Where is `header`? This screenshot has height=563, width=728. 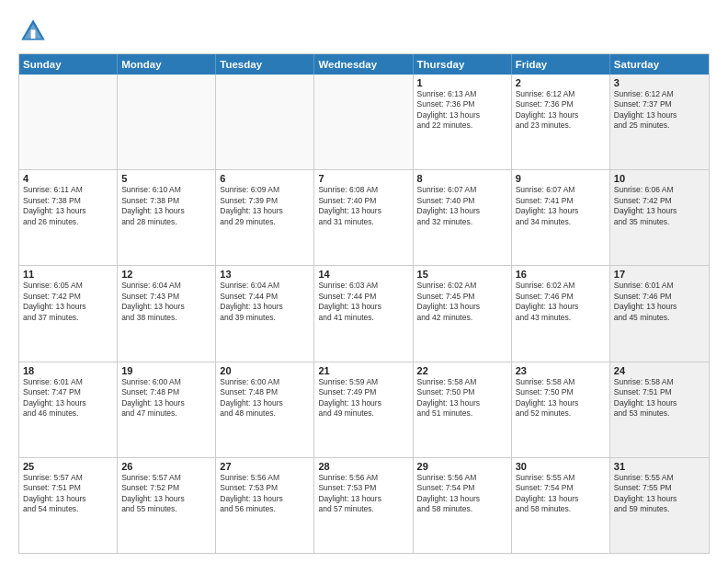
header is located at coordinates (364, 31).